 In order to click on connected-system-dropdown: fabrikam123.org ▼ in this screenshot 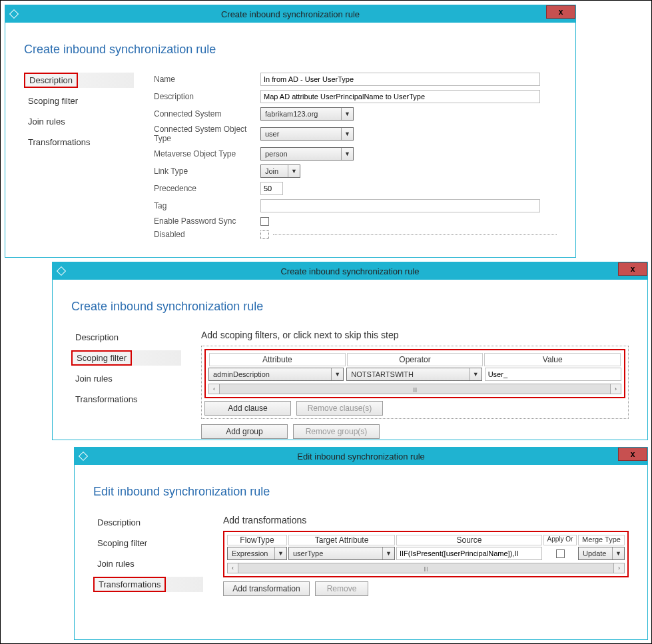, I will do `click(307, 114)`.